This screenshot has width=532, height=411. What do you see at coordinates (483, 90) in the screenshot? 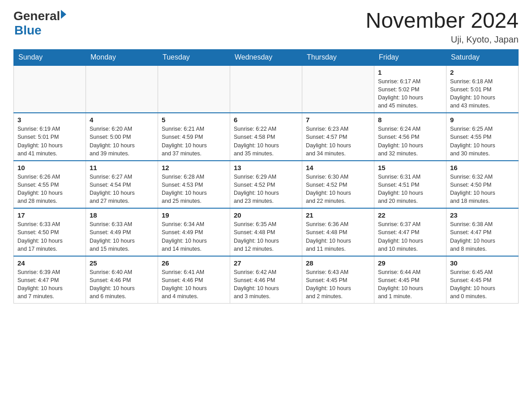
I see `calendar-cell: 2Sunrise: 6:18 AM Sunset: 5:01 PM Daylig…` at bounding box center [483, 90].